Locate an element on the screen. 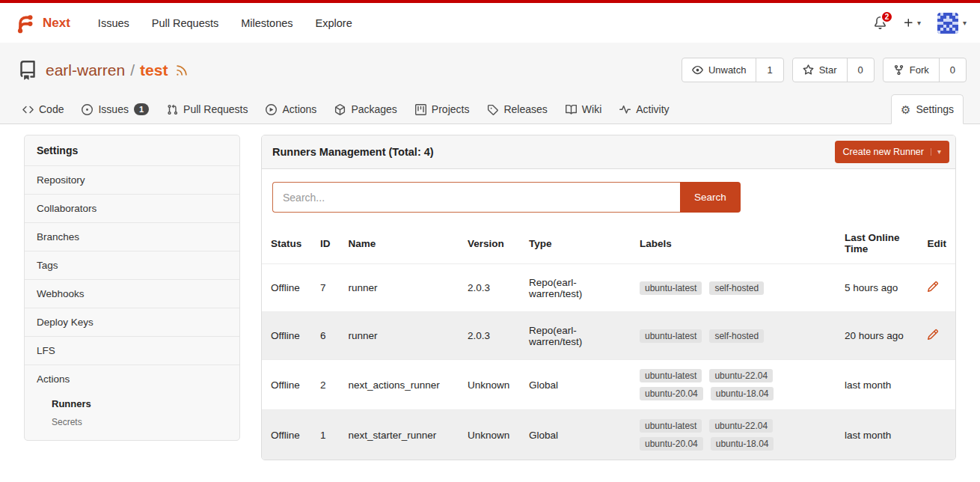  nav-link-issues: Issues is located at coordinates (114, 23).